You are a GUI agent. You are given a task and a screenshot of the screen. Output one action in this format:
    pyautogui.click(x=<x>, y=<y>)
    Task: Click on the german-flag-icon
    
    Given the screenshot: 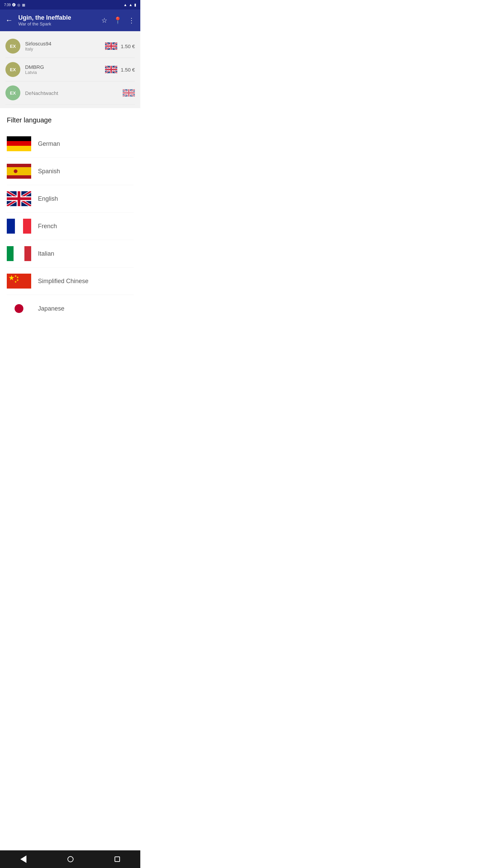 What is the action you would take?
    pyautogui.click(x=19, y=144)
    